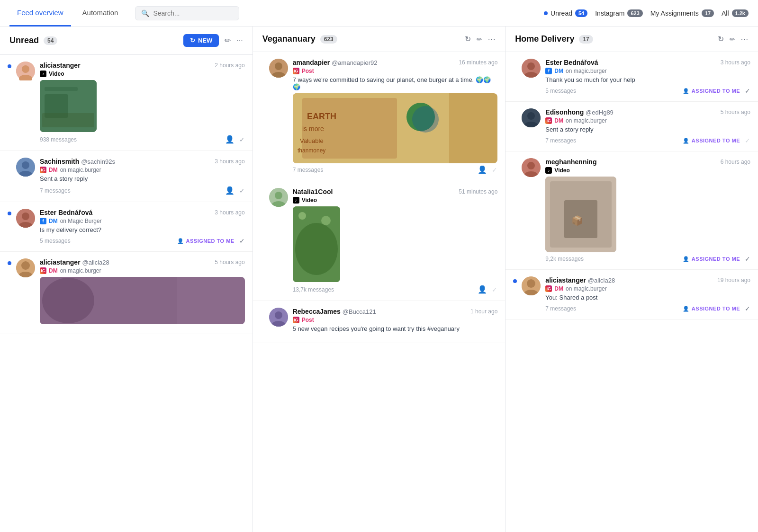  Describe the element at coordinates (126, 177) in the screenshot. I see `conversation-item: Sachinsmith @sachin92s 3 hours ago IG DM…` at that location.